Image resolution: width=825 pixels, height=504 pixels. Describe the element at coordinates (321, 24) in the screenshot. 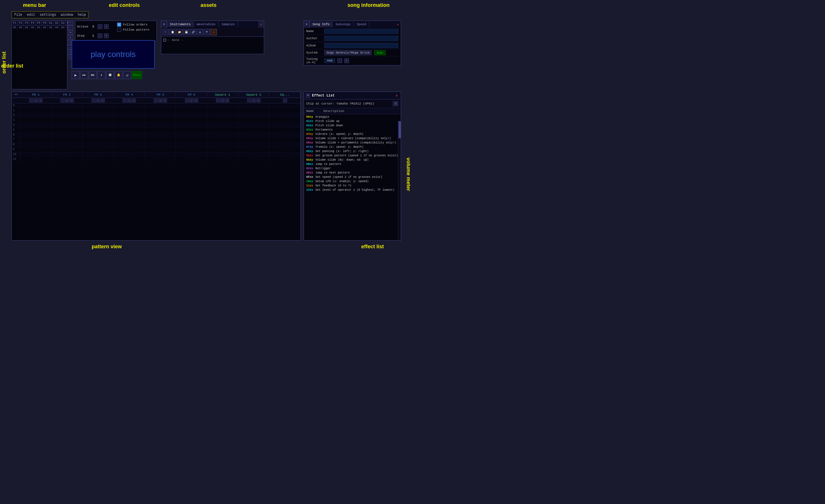

I see `song-info-tab-songinfo: Song Info` at that location.